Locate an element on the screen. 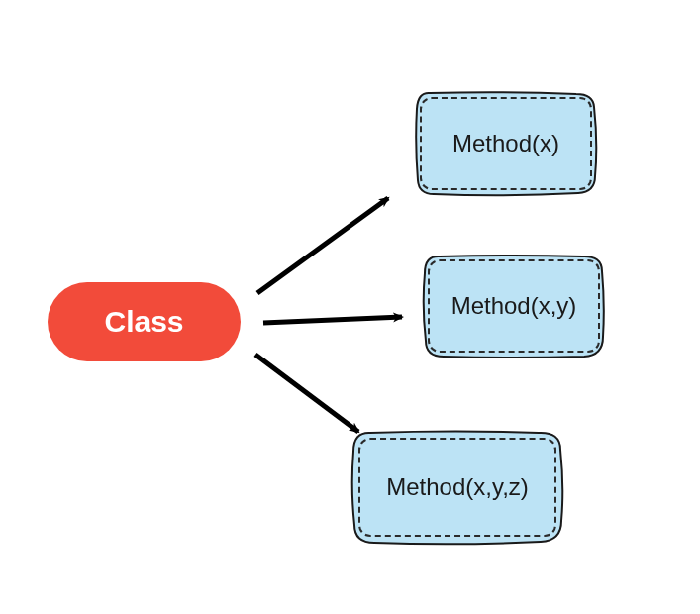 This screenshot has width=700, height=614. class-node: Class is located at coordinates (145, 322).